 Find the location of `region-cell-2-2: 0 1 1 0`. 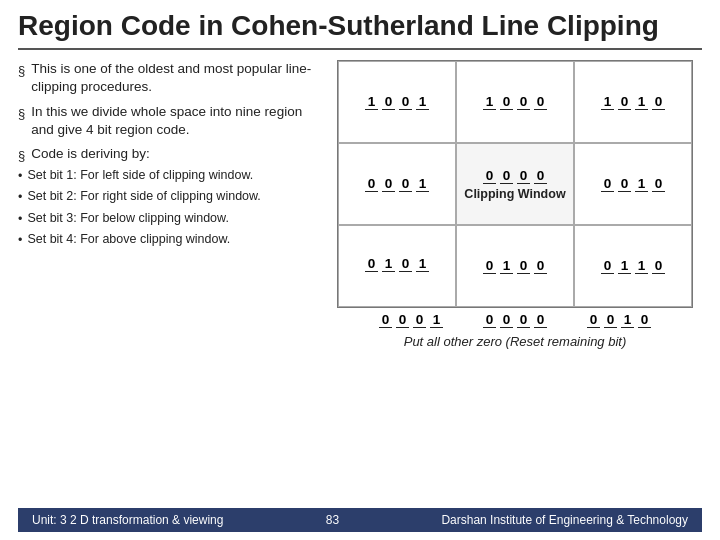

region-cell-2-2: 0 1 1 0 is located at coordinates (633, 266).